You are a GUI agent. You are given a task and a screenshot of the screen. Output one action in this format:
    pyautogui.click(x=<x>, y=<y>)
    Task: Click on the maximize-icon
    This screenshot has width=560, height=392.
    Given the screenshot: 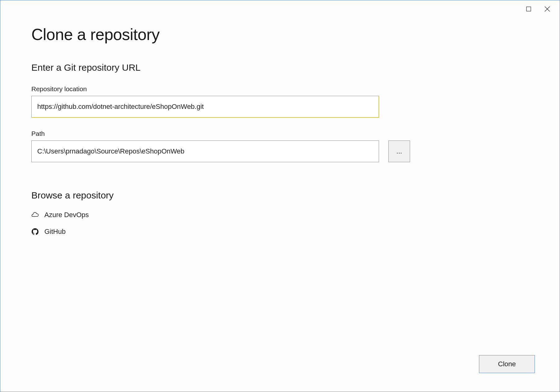 What is the action you would take?
    pyautogui.click(x=529, y=9)
    